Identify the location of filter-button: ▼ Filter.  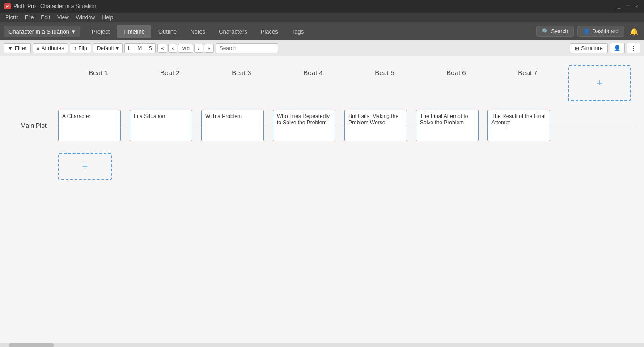
(17, 48).